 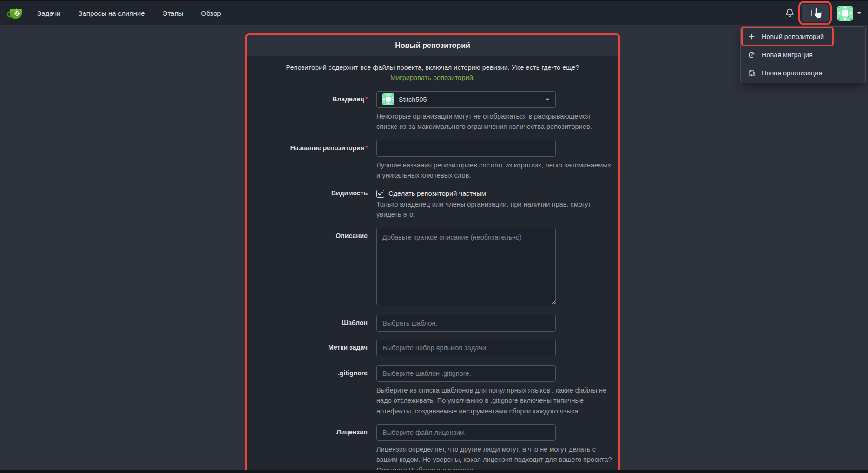 I want to click on migration-icon, so click(x=752, y=55).